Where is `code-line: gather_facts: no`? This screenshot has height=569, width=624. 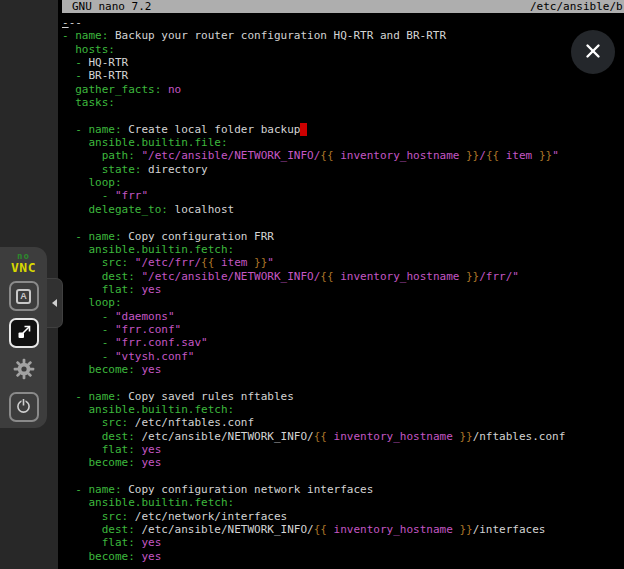 code-line: gather_facts: no is located at coordinates (342, 90).